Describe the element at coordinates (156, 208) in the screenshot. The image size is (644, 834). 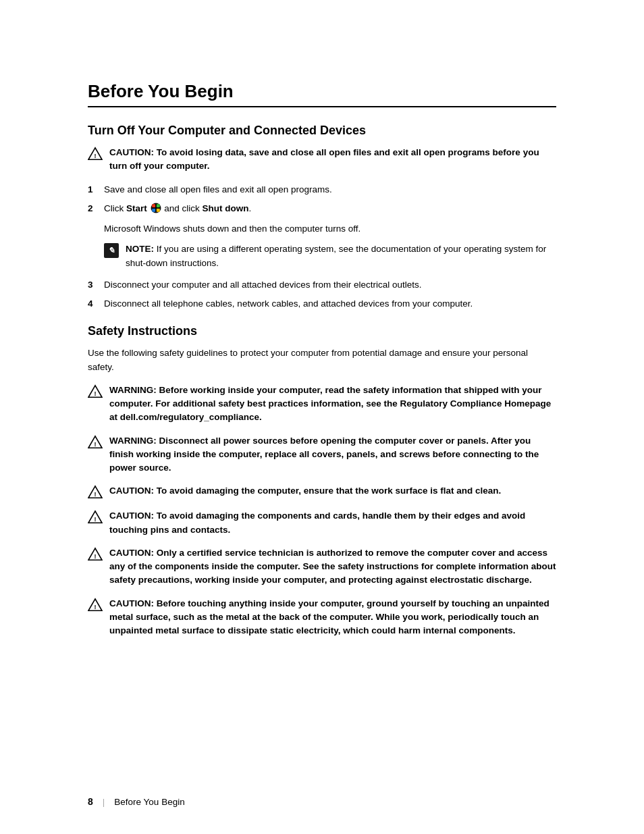
I see `windows-icon` at that location.